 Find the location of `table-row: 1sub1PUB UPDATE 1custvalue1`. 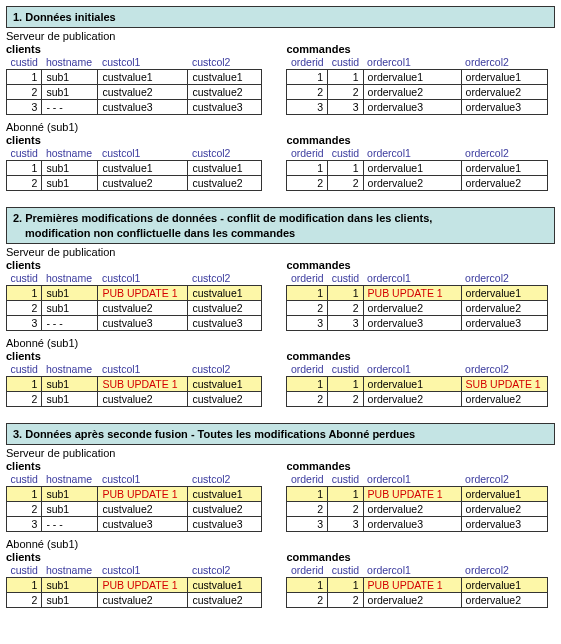

table-row: 1sub1PUB UPDATE 1custvalue1 is located at coordinates (134, 586).